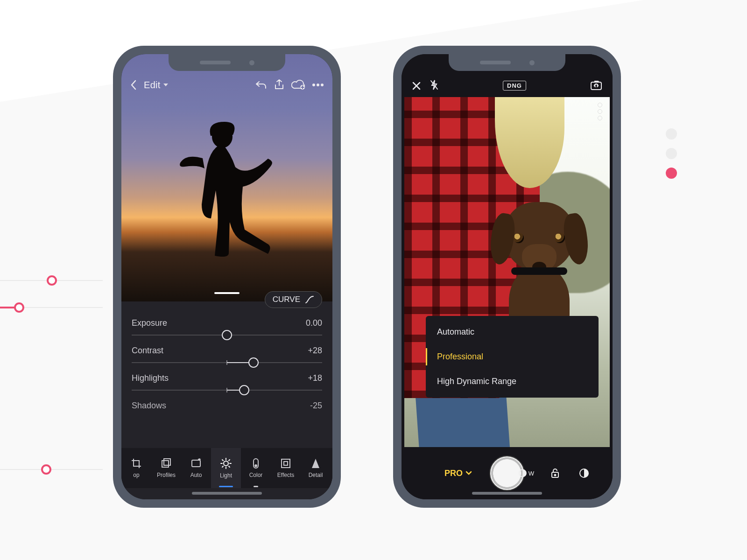 The height and width of the screenshot is (560, 747). What do you see at coordinates (227, 468) in the screenshot?
I see `tool-tabs: op Profiles Auto Light Color` at bounding box center [227, 468].